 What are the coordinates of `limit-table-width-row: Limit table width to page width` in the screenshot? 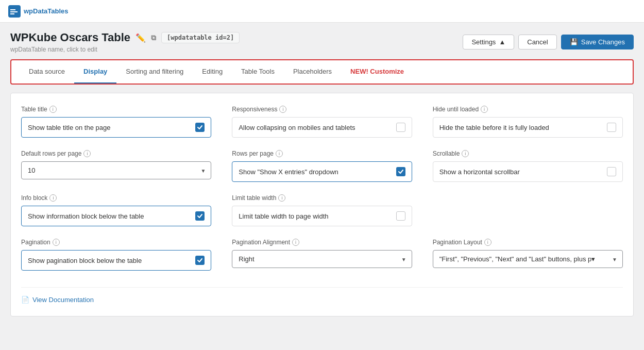 It's located at (321, 216).